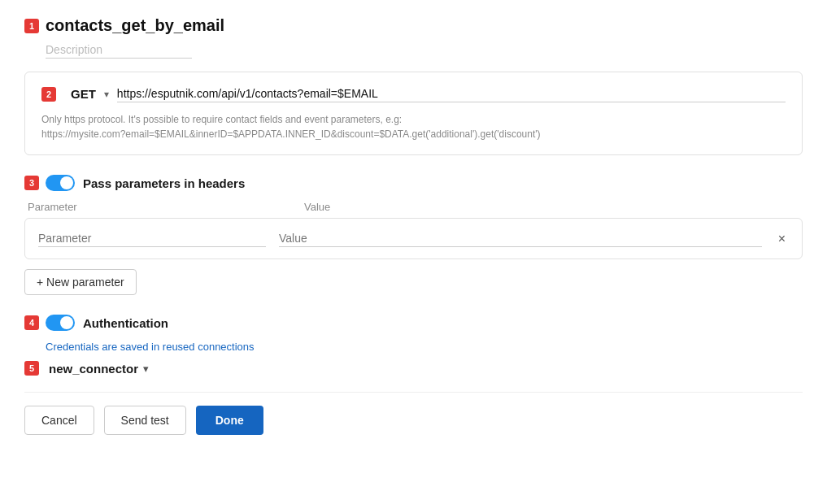 The height and width of the screenshot is (504, 827). Describe the element at coordinates (32, 183) in the screenshot. I see `step3-badge: 3` at that location.